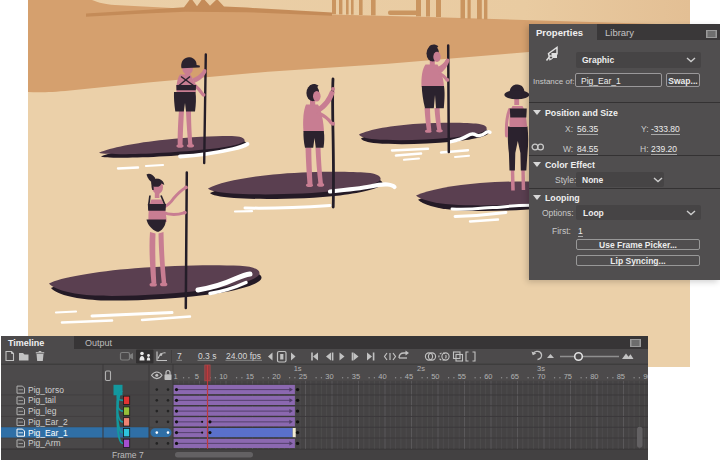  I want to click on svg-text: 1s, so click(298, 368).